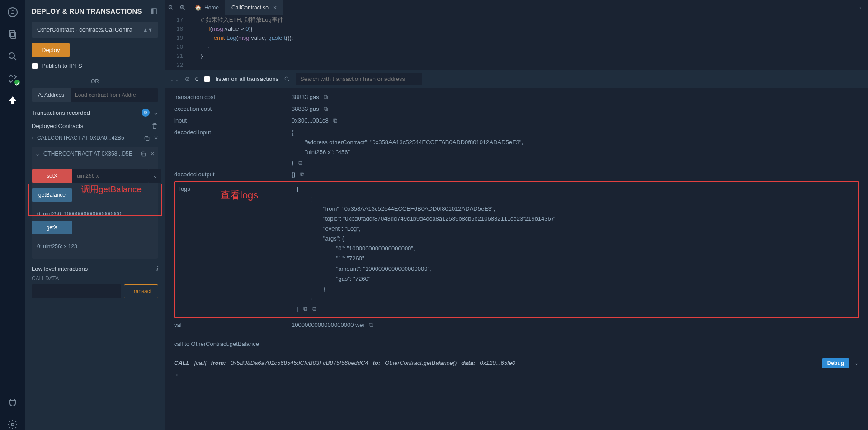 Image resolution: width=868 pixels, height=430 pixels. I want to click on tab-bar: 🏠 Home CallContract.sol ✕ ↔, so click(516, 8).